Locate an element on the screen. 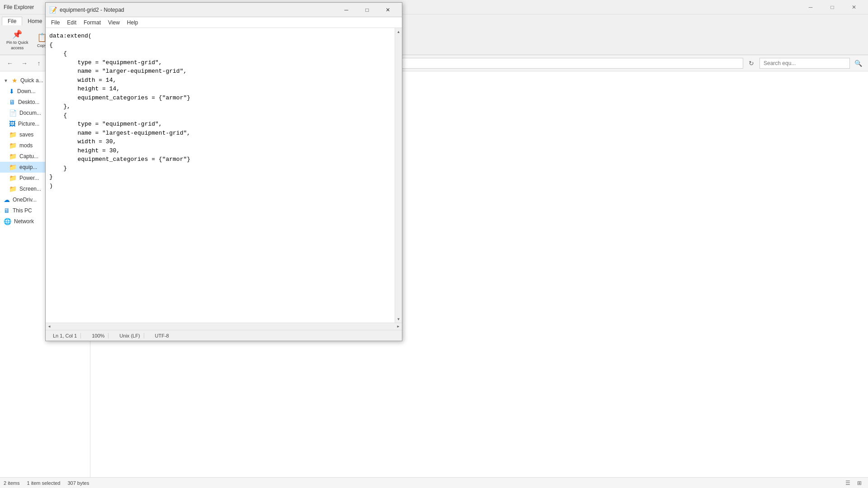 Image resolution: width=868 pixels, height=488 pixels. fe-titlebar-left: File Explorer is located at coordinates (19, 7).